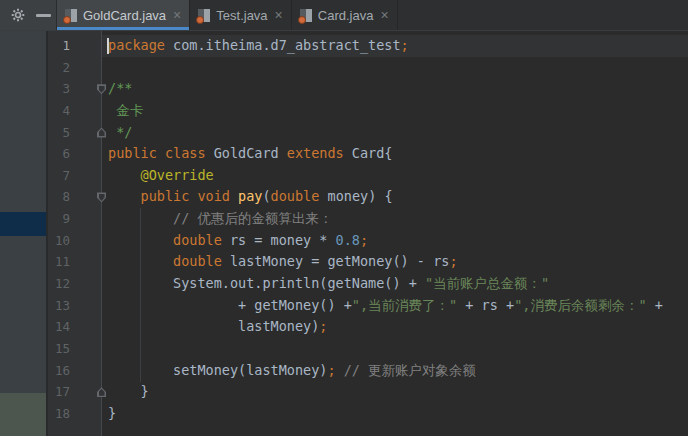  What do you see at coordinates (368, 349) in the screenshot?
I see `code-line: 15` at bounding box center [368, 349].